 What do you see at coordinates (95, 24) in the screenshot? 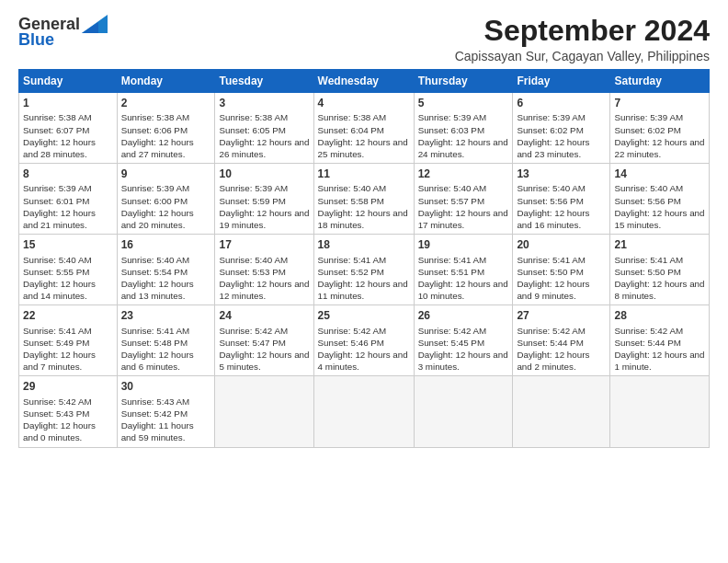
I see `logo-icon` at bounding box center [95, 24].